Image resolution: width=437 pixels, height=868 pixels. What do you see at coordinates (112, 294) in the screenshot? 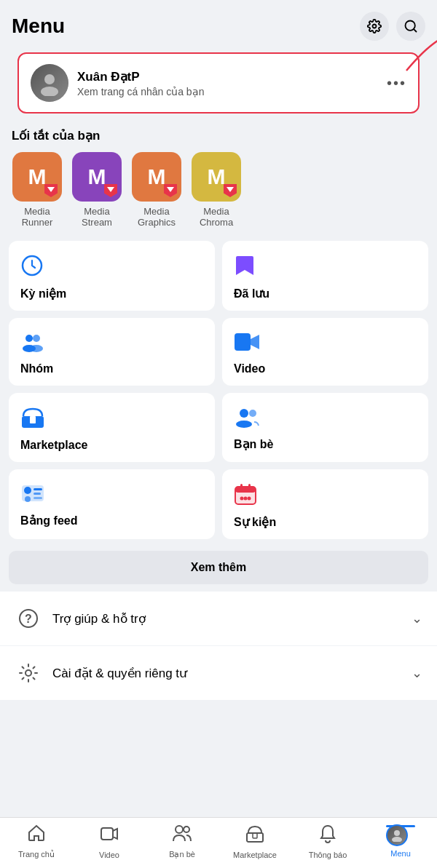
I see `menu-item-label: Kỳ niệm` at bounding box center [112, 294].